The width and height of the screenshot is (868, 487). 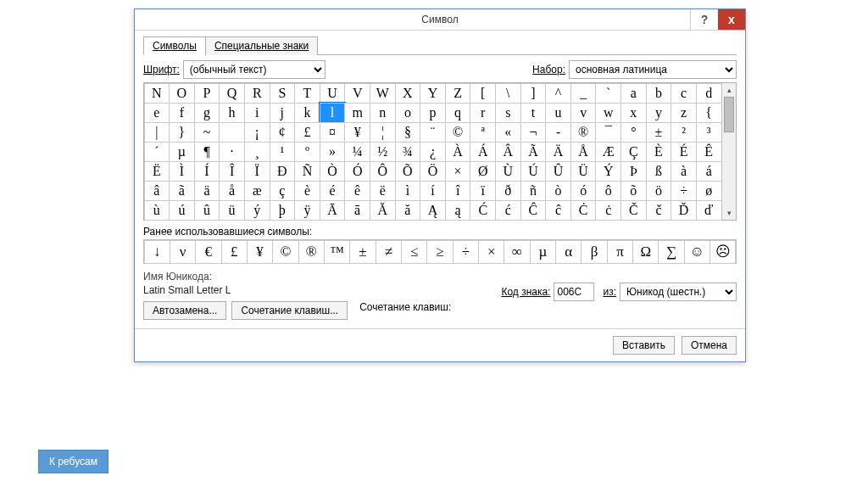 What do you see at coordinates (232, 132) in the screenshot?
I see `symbol-cell` at bounding box center [232, 132].